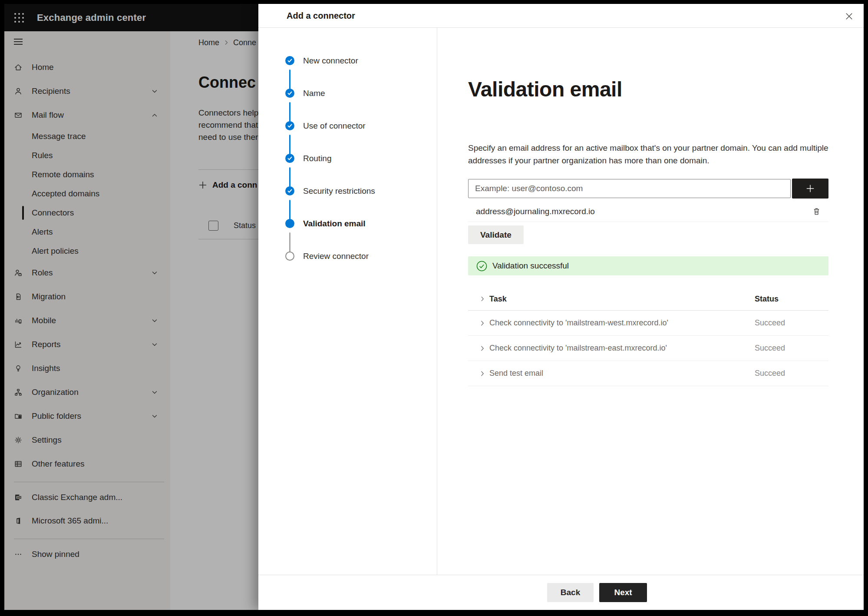  Describe the element at coordinates (496, 235) in the screenshot. I see `validate-button: Validate` at that location.